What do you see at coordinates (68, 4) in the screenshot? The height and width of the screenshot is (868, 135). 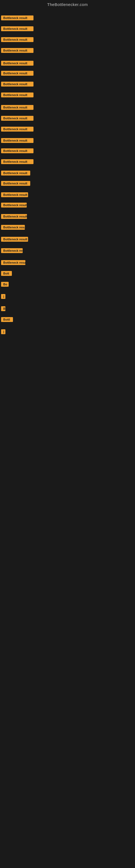 I see `site-title: TheBottlenecker.com` at bounding box center [68, 4].